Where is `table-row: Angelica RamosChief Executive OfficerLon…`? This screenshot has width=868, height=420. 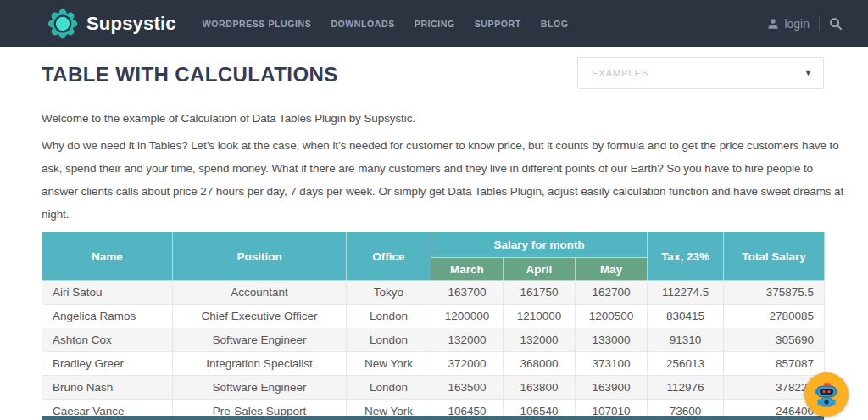 table-row: Angelica RamosChief Executive OfficerLon… is located at coordinates (434, 316).